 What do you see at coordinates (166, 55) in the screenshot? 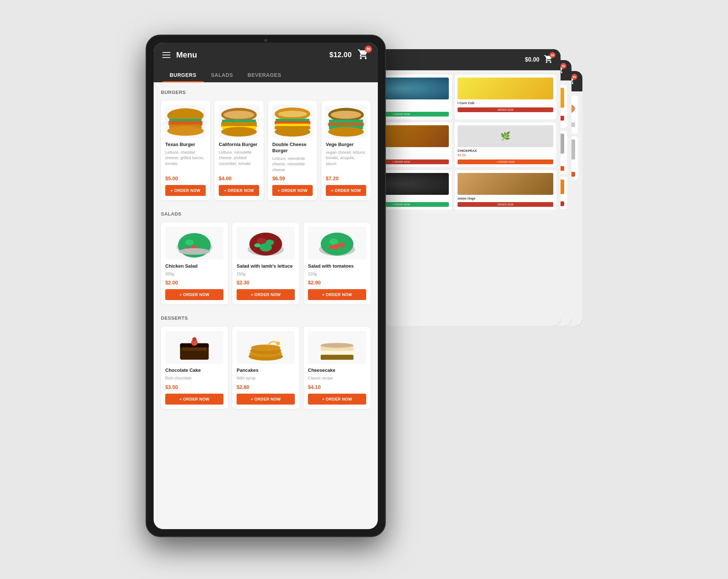
I see `hamburger-menu-icon` at bounding box center [166, 55].